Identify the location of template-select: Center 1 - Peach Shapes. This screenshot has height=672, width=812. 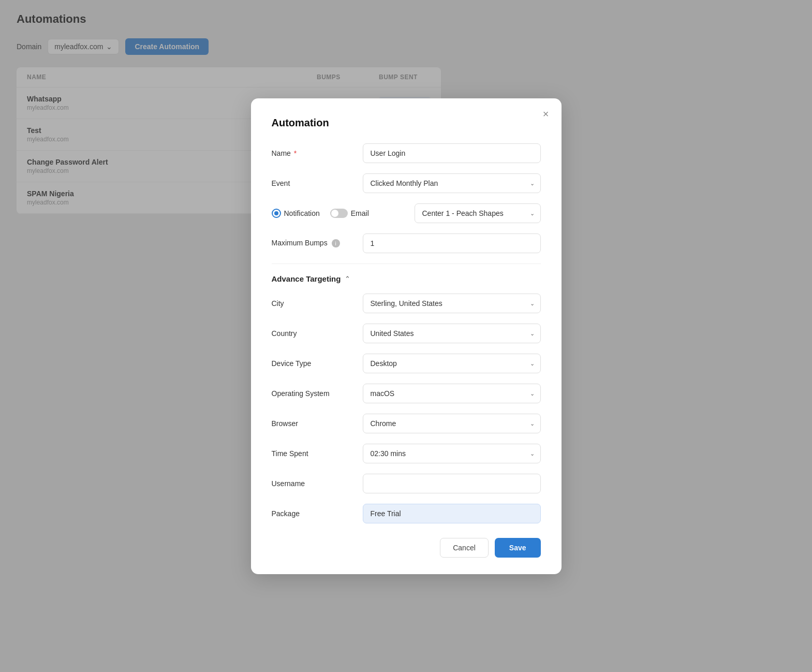
(478, 213).